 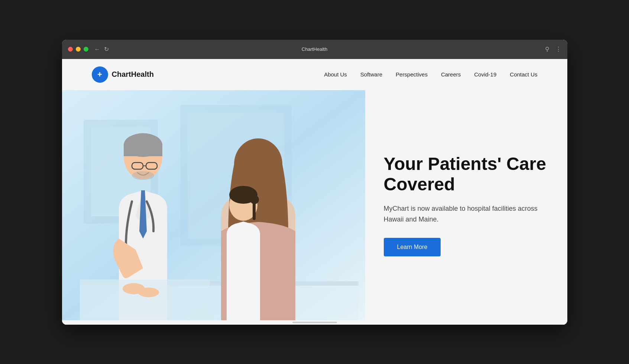 I want to click on nav-software: Software, so click(x=372, y=74).